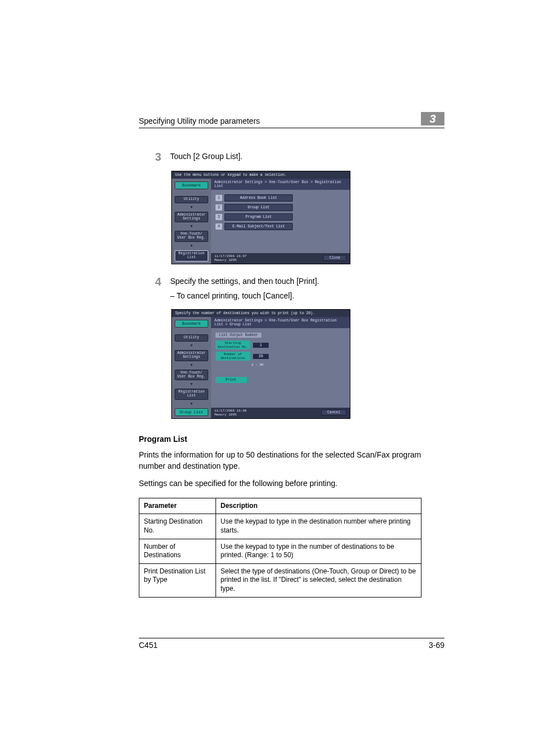 The image size is (534, 756). I want to click on step-4-sub: – To cancel printing, touch [Cancel]., so click(307, 296).